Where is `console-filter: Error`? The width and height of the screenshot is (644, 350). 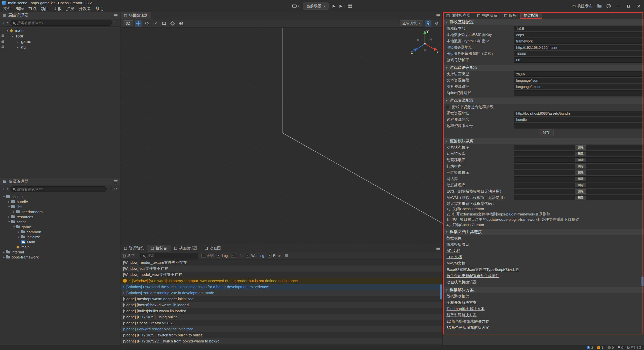 console-filter: Error is located at coordinates (274, 256).